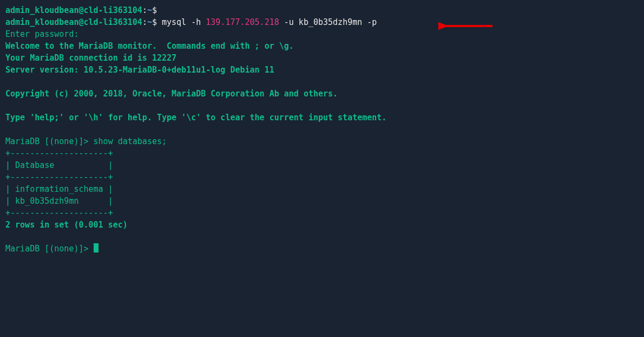 The height and width of the screenshot is (337, 644). I want to click on ip-address: 139.177.205.218, so click(242, 22).